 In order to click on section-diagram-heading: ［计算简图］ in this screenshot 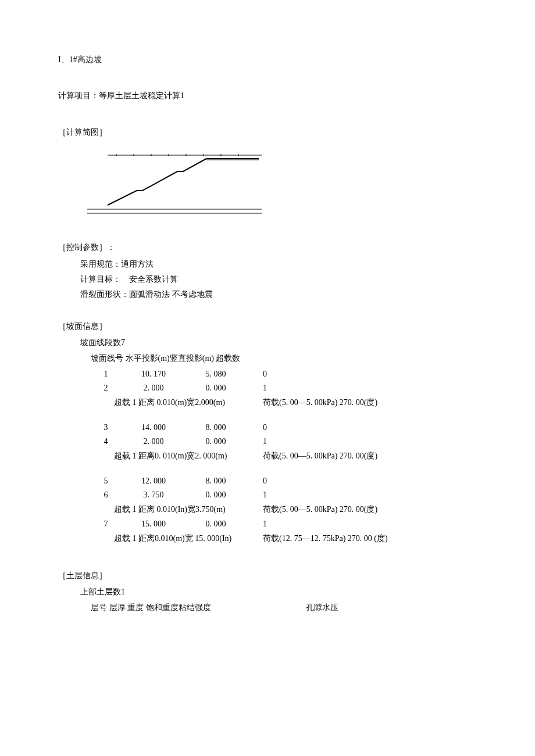, I will do `click(268, 132)`.